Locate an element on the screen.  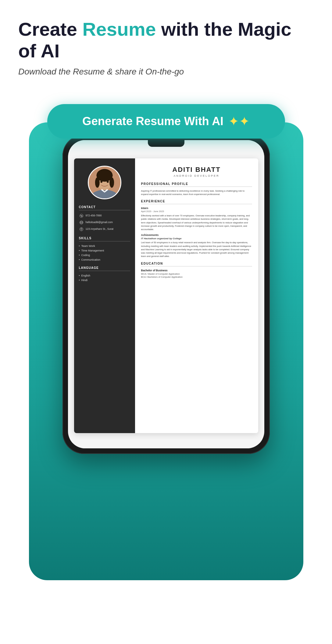
location-icon is located at coordinates (81, 229).